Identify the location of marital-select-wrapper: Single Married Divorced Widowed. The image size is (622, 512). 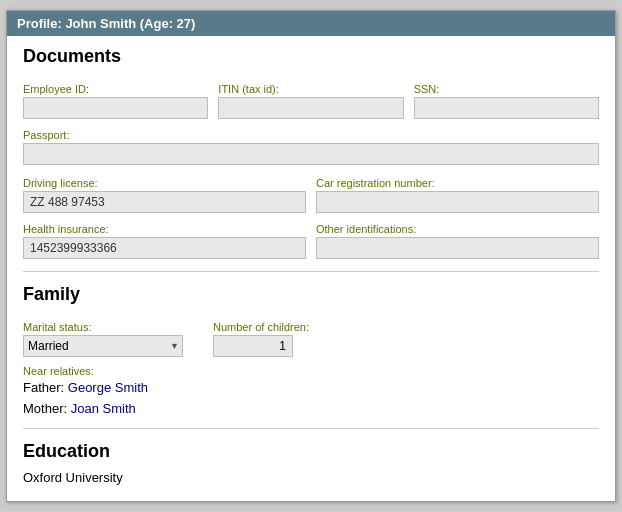
(103, 346).